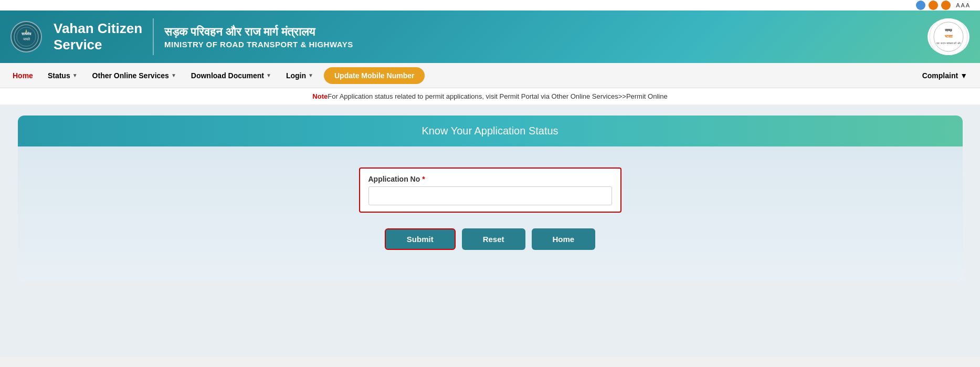 The image size is (980, 367). What do you see at coordinates (490, 179) in the screenshot?
I see `application-no-label: Application No *` at bounding box center [490, 179].